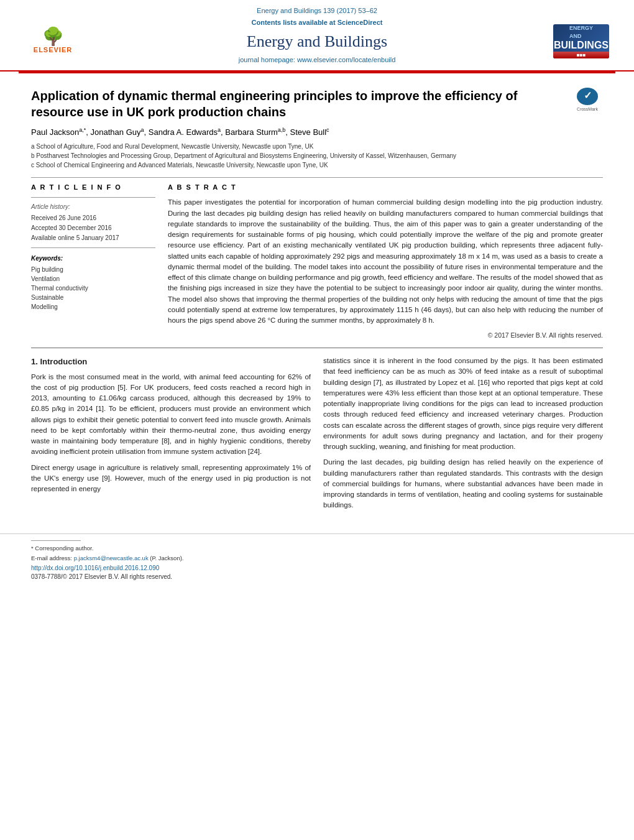 This screenshot has height=840, width=634. Describe the element at coordinates (171, 479) in the screenshot. I see `intro-para-2: Direct energy usage in agriculture is re…` at that location.